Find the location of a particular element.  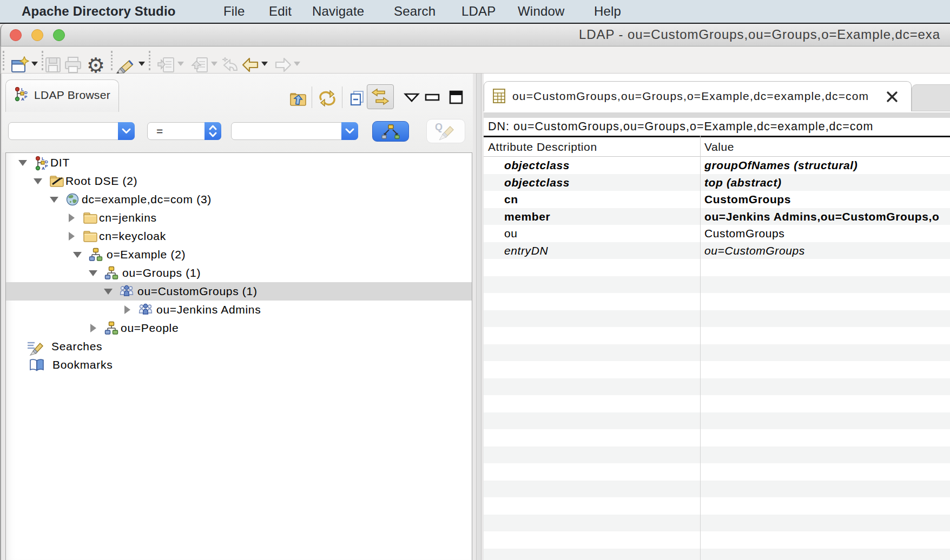

panel-splitter is located at coordinates (478, 317).